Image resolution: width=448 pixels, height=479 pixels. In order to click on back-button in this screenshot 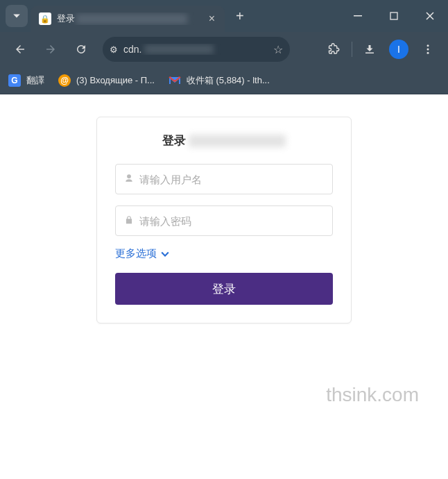, I will do `click(20, 49)`.